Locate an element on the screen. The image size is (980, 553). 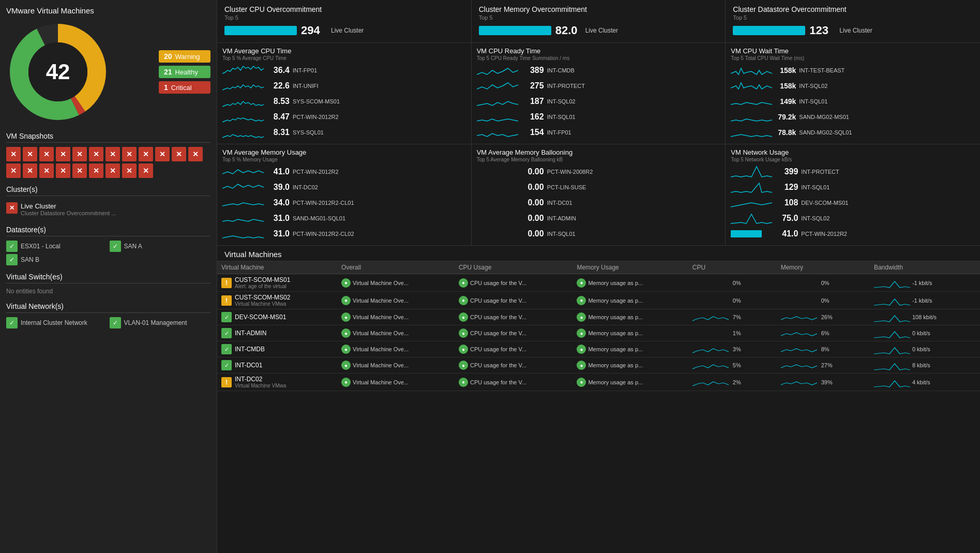
chart-value: 79.2k is located at coordinates (786, 117).